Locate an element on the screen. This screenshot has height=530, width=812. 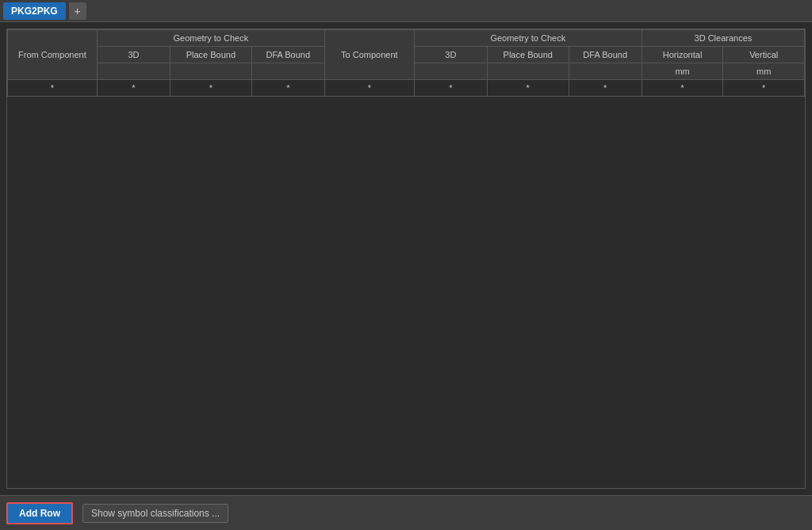
col-group-geometry-to: Geometry to Check is located at coordinates (528, 38).